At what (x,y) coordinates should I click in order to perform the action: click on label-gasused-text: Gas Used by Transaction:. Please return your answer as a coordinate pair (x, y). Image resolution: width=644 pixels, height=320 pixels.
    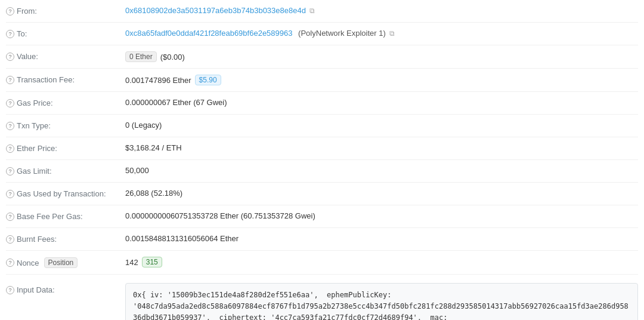
    Looking at the image, I should click on (61, 193).